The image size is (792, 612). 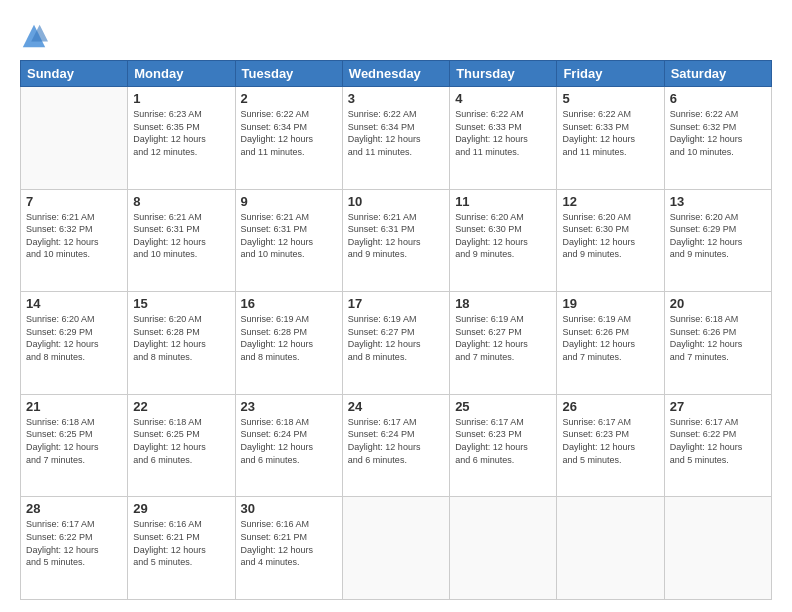 What do you see at coordinates (288, 344) in the screenshot?
I see `calendar-cell: 16Sunrise: 6:19 AM Sunset: 6:28 PM Dayli…` at bounding box center [288, 344].